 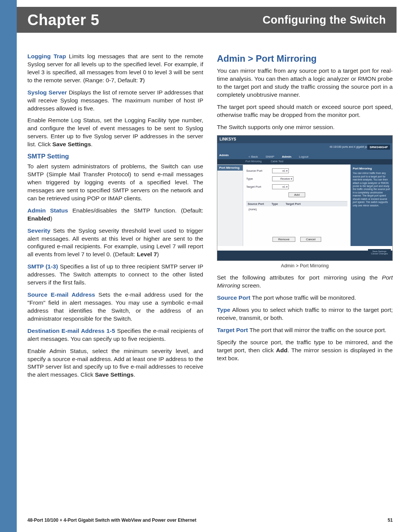 What do you see at coordinates (47, 92) in the screenshot?
I see `term-syslog-server: Syslog Server` at bounding box center [47, 92].